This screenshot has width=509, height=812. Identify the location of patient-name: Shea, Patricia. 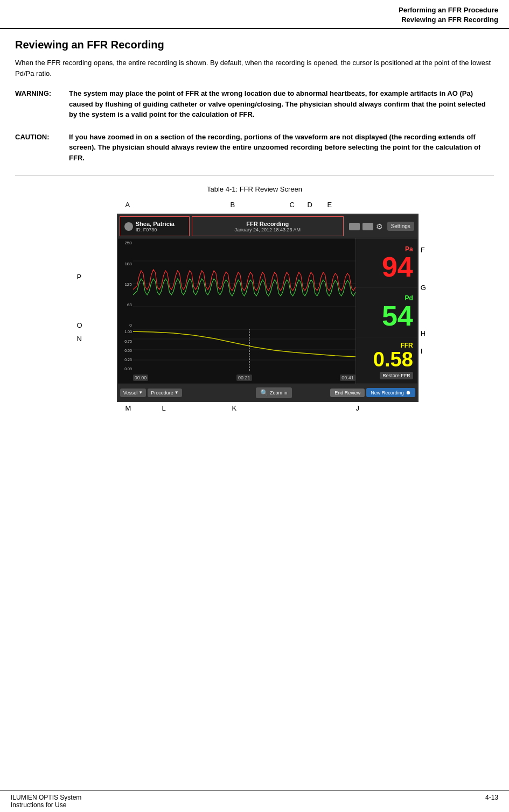
(155, 224).